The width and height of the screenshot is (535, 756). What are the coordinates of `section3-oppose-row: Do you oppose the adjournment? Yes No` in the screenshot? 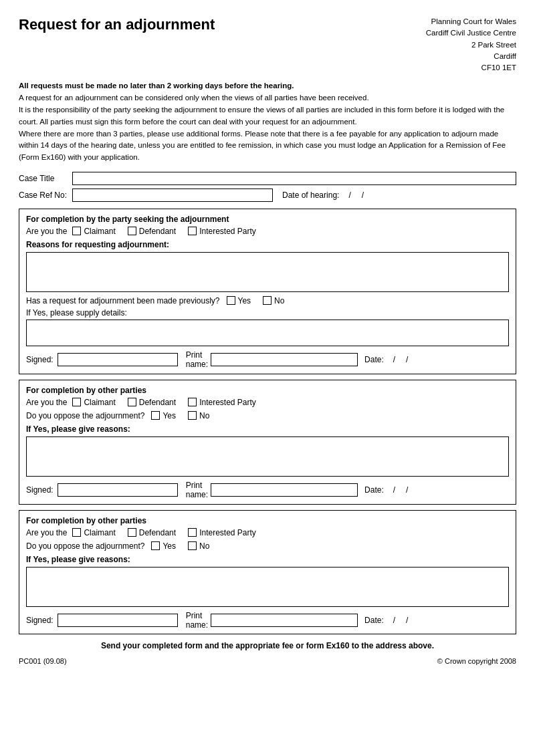 It's located at (268, 546).